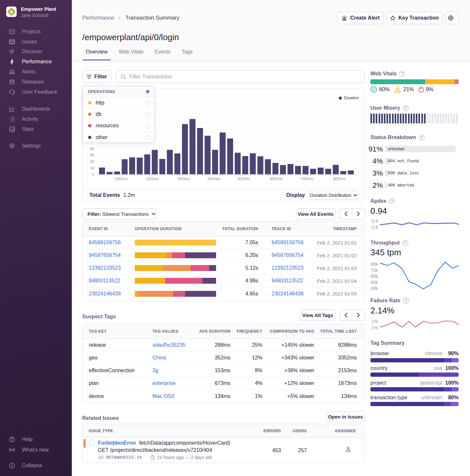  Describe the element at coordinates (93, 174) in the screenshot. I see `svg-text: 0` at that location.